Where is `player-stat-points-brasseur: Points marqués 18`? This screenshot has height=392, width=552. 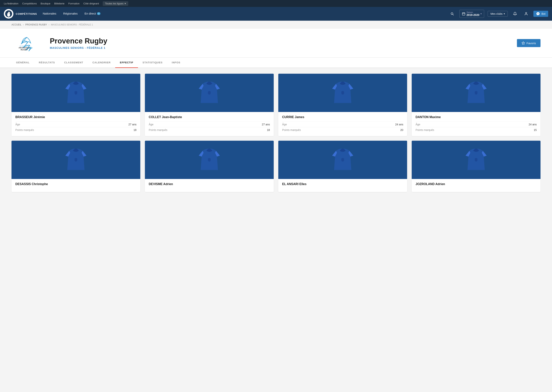
player-stat-points-brasseur: Points marqués 18 is located at coordinates (76, 130).